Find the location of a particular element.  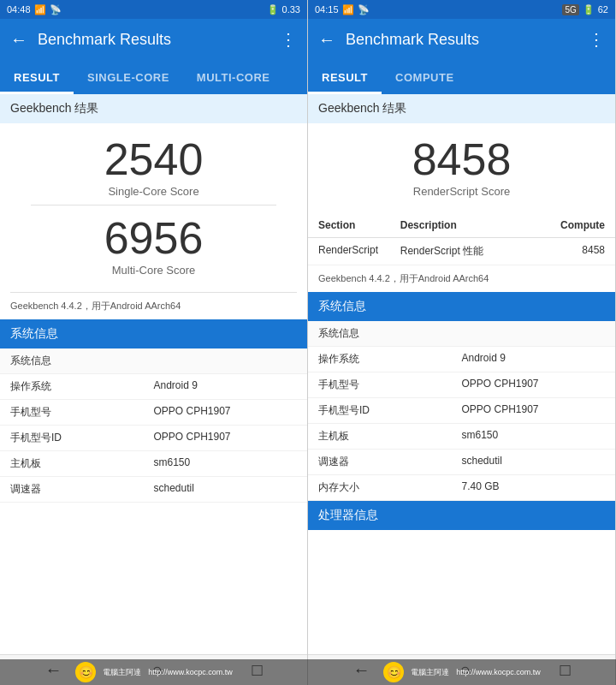

score-area-left: 2540 Single-Core Score 6956 Multi-Core S… is located at coordinates (154, 207).